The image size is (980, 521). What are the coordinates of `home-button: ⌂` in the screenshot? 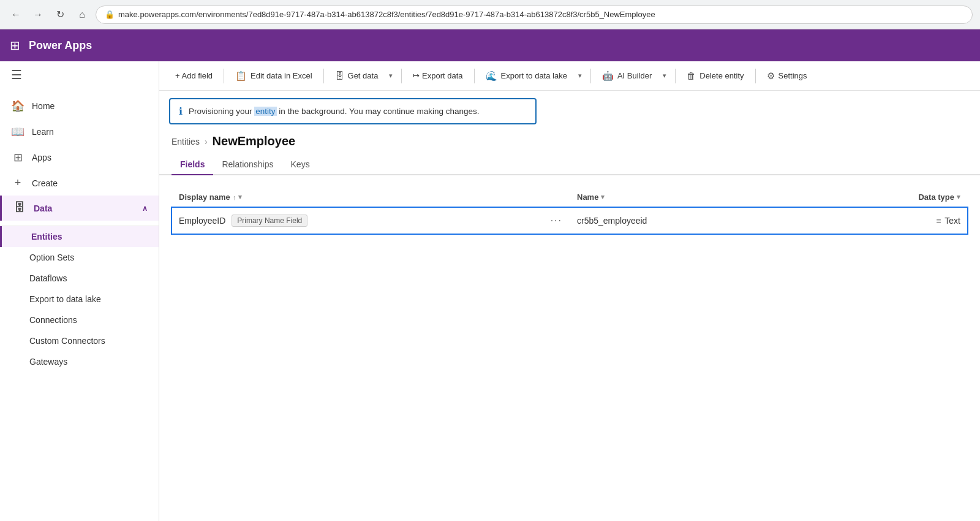 It's located at (82, 15).